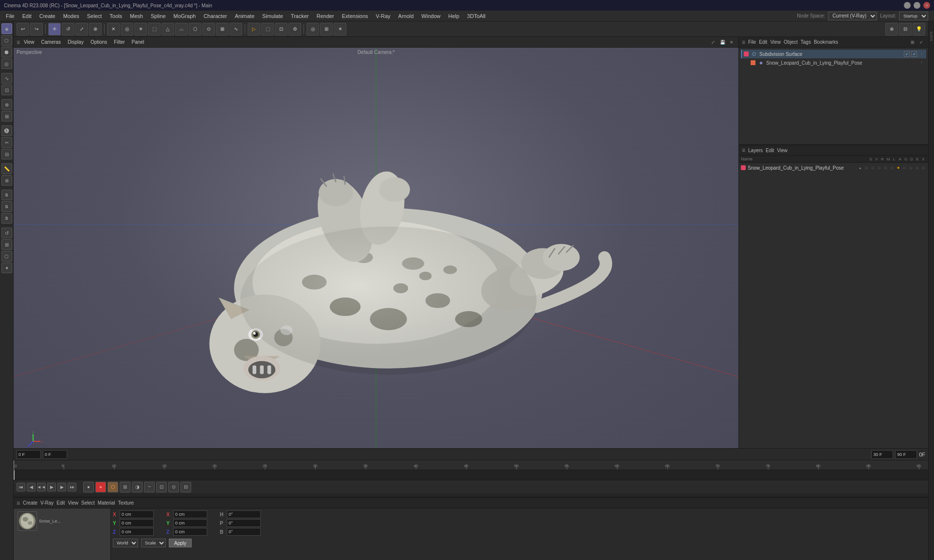 The image size is (934, 560). Describe the element at coordinates (125, 487) in the screenshot. I see `motion-clip-button: ⊞` at that location.